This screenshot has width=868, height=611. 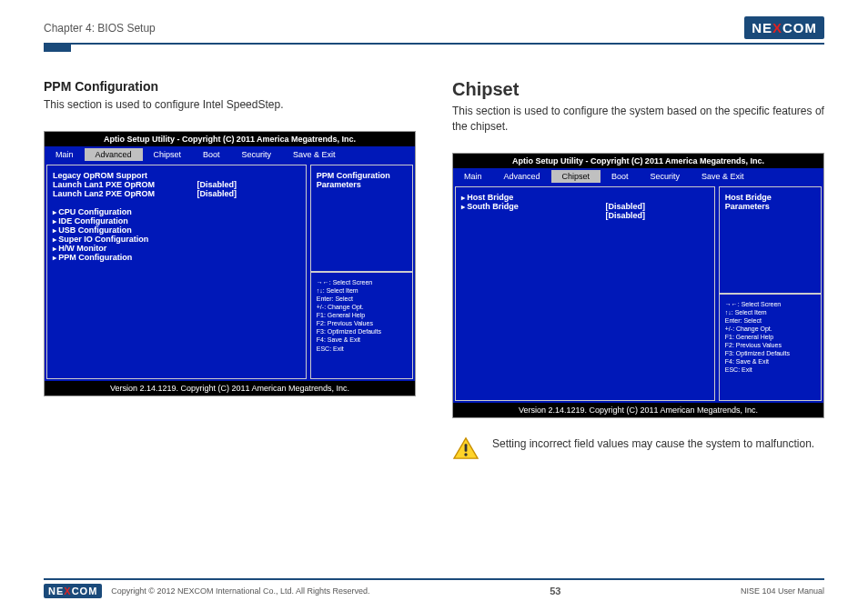 What do you see at coordinates (782, 591) in the screenshot?
I see `manual-name: NISE 104 User Manual` at bounding box center [782, 591].